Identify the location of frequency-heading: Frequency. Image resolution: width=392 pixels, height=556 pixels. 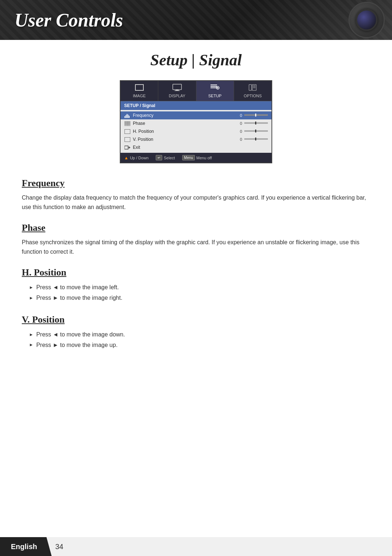
(196, 183).